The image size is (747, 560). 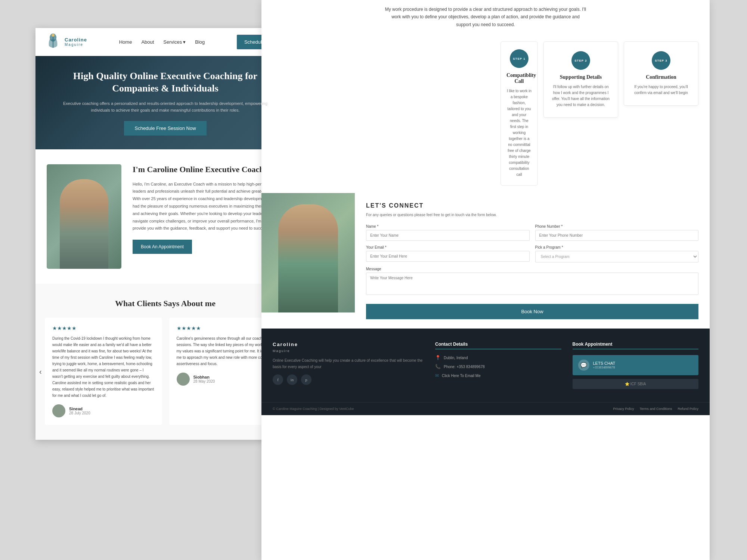 What do you see at coordinates (174, 42) in the screenshot?
I see `nav-services: Services ▾` at bounding box center [174, 42].